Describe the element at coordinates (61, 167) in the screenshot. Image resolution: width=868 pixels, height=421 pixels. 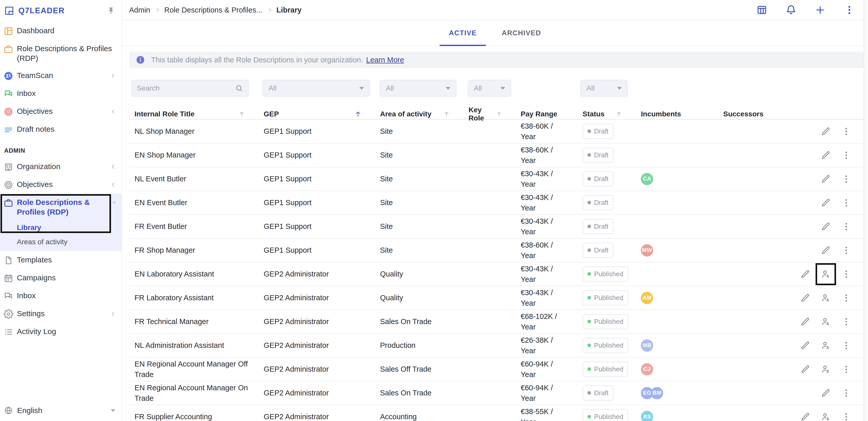
I see `sidebar-item-organization: Organization` at that location.